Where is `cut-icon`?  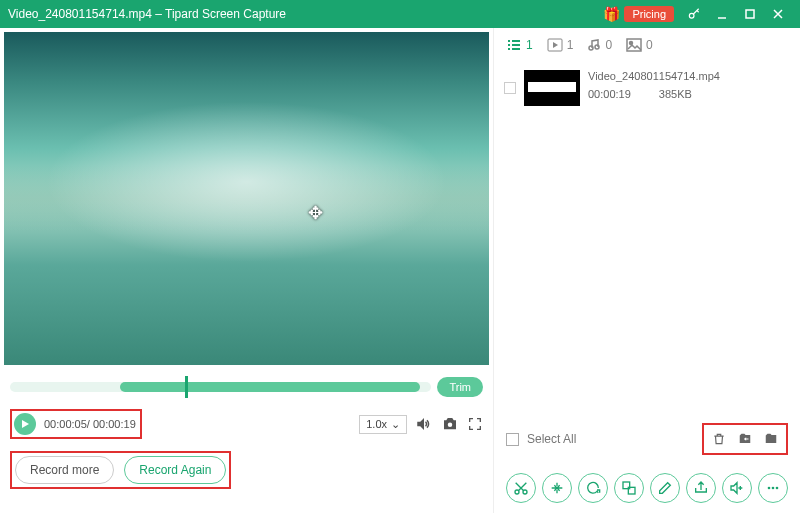 cut-icon is located at coordinates (521, 488).